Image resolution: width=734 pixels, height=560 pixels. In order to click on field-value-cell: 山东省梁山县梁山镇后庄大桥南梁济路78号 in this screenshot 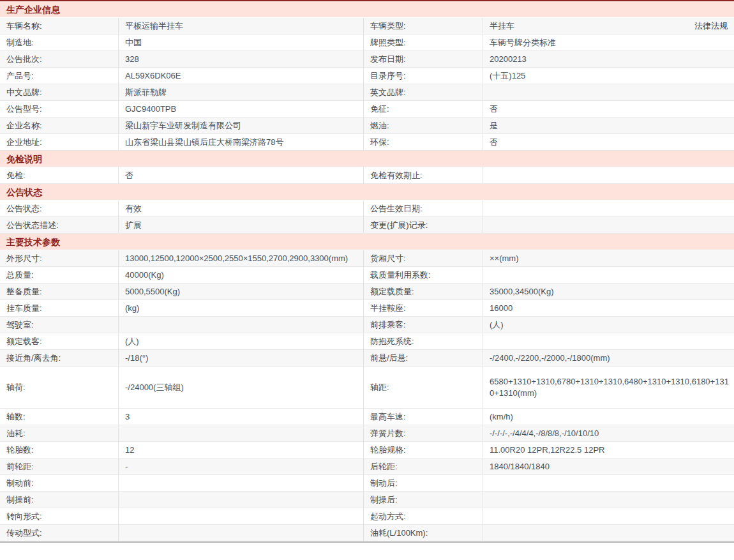, I will do `click(241, 142)`.